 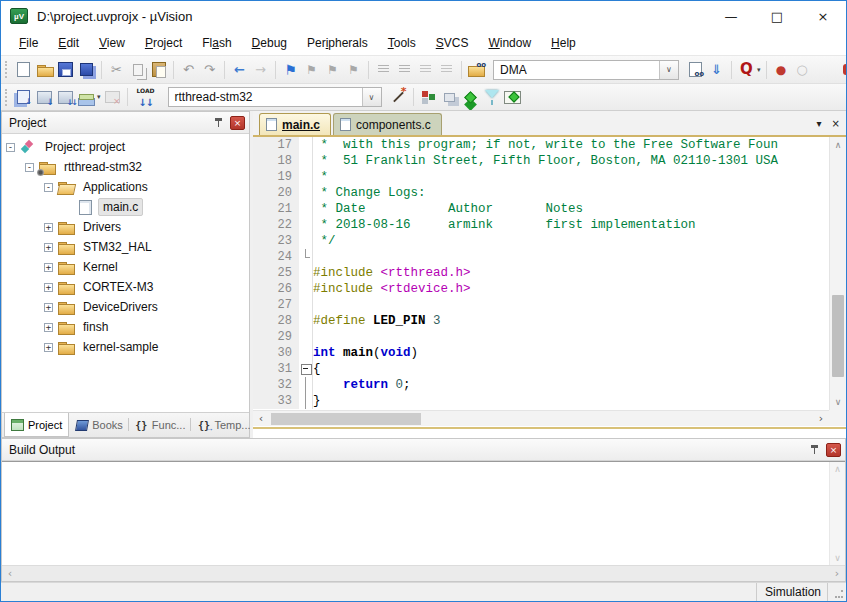 What do you see at coordinates (240, 70) in the screenshot?
I see `navigate-back-button: ←` at bounding box center [240, 70].